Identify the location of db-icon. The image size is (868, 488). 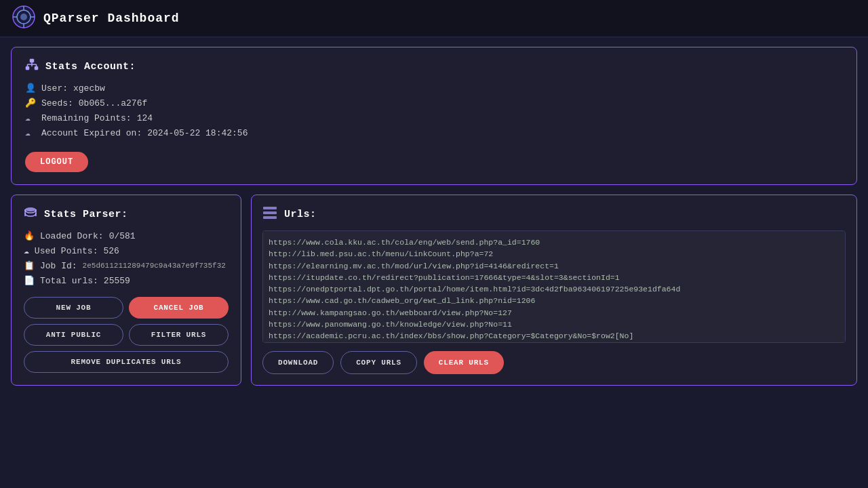
(31, 214).